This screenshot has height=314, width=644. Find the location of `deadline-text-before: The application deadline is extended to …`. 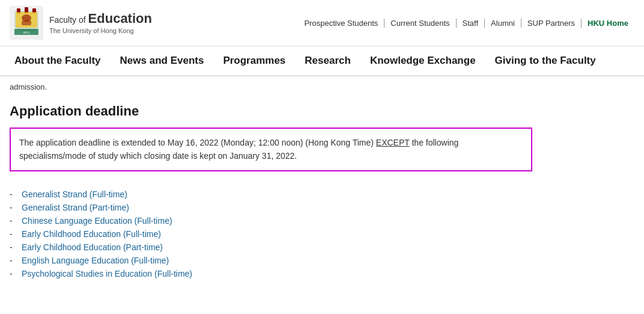

deadline-text-before: The application deadline is extended to … is located at coordinates (198, 143).